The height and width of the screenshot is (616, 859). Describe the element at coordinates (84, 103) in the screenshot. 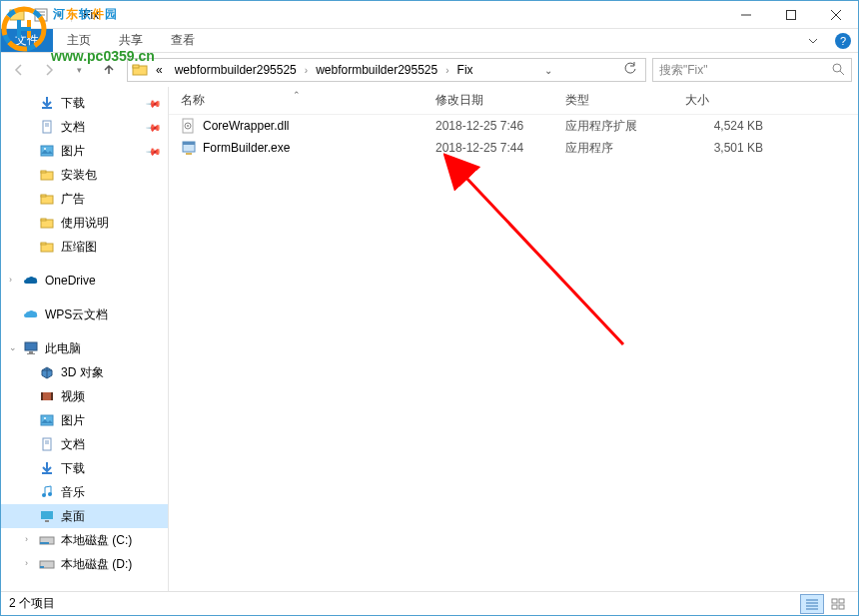

I see `sidebar-item-downloads: 下载 📌` at that location.